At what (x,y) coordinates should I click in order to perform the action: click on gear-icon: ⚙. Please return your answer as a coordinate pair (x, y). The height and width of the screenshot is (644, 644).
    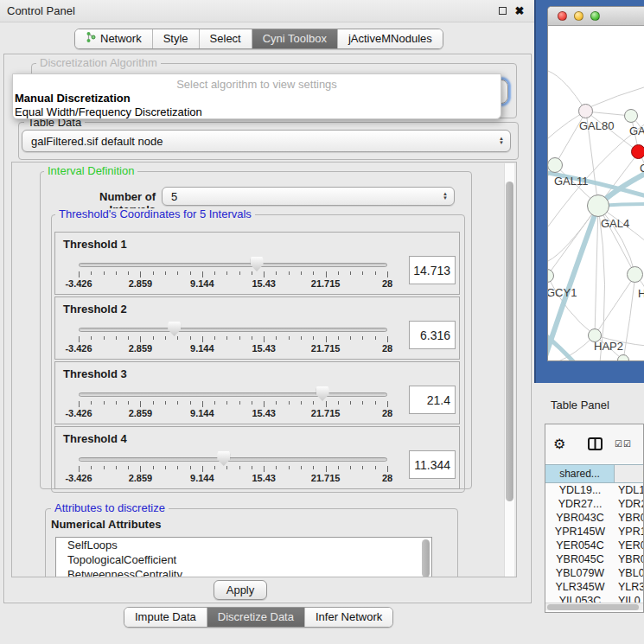
    Looking at the image, I should click on (559, 444).